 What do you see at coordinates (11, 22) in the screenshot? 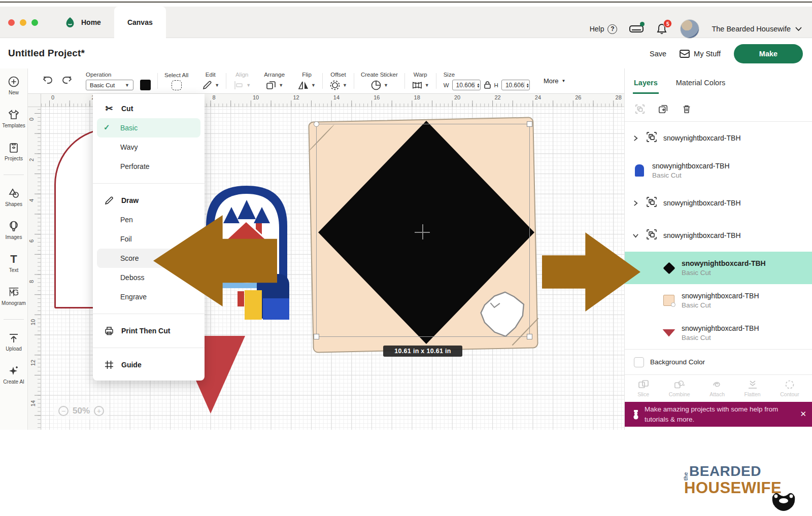
I see `close-window-button` at bounding box center [11, 22].